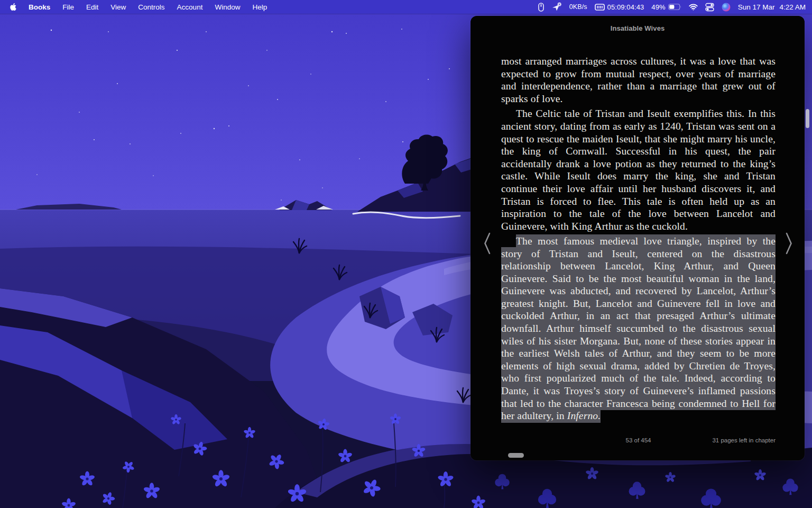 Image resolution: width=812 pixels, height=508 pixels. Describe the element at coordinates (709, 7) in the screenshot. I see `control-center-icon` at that location.